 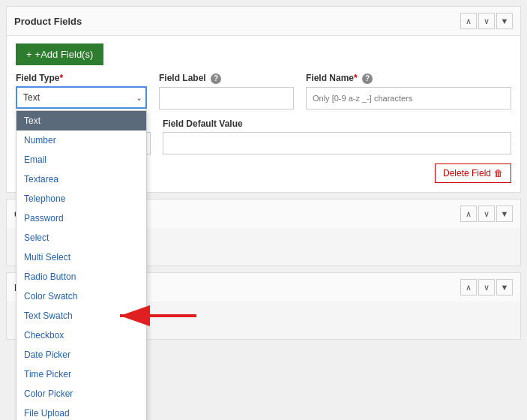 What do you see at coordinates (487, 21) in the screenshot?
I see `panel-controls: ∧ ∨ ▼` at bounding box center [487, 21].